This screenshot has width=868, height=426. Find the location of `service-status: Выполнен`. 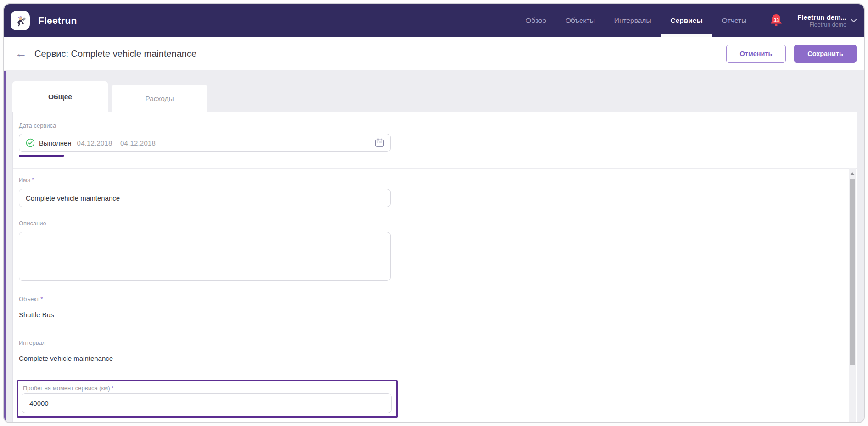

service-status: Выполнен is located at coordinates (55, 143).